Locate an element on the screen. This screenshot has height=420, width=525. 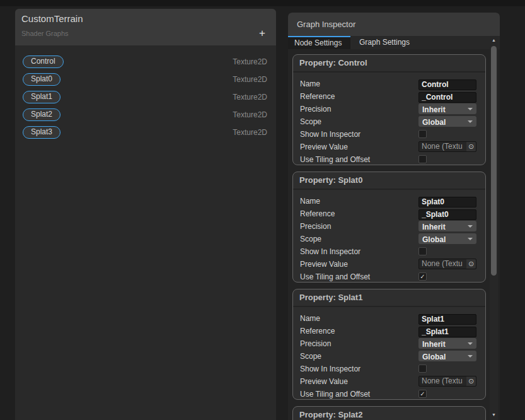
blackboard-property-list: Control Texture2D Splat0 Texture2D Splat… is located at coordinates (146, 93).